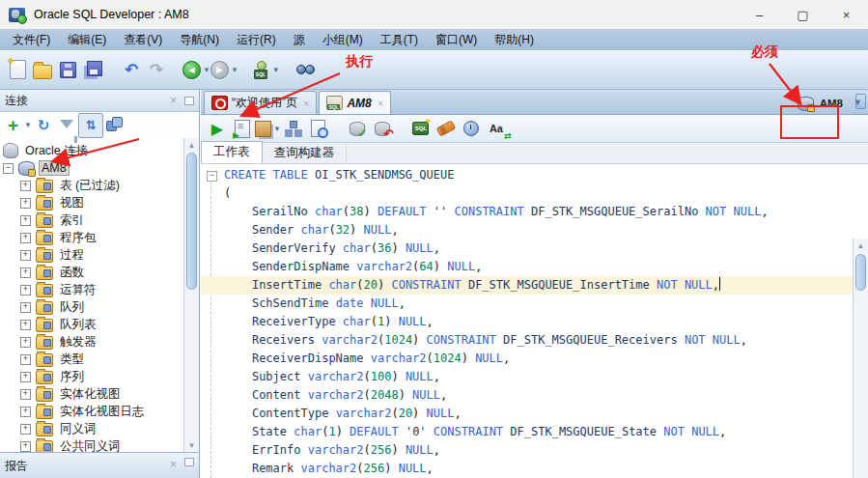 This screenshot has height=478, width=868. Describe the element at coordinates (759, 14) in the screenshot. I see `minimize-button: –` at that location.